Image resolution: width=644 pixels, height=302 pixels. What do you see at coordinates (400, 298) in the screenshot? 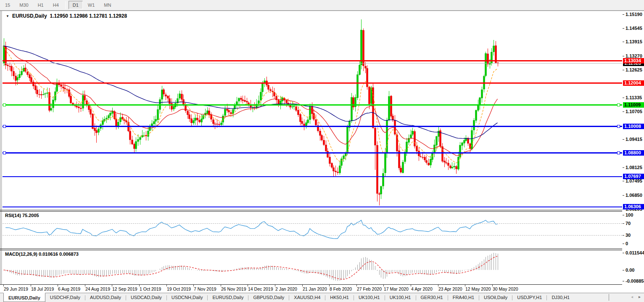
I see `tab-10-uk100-h1: UK100,H1` at bounding box center [400, 298].